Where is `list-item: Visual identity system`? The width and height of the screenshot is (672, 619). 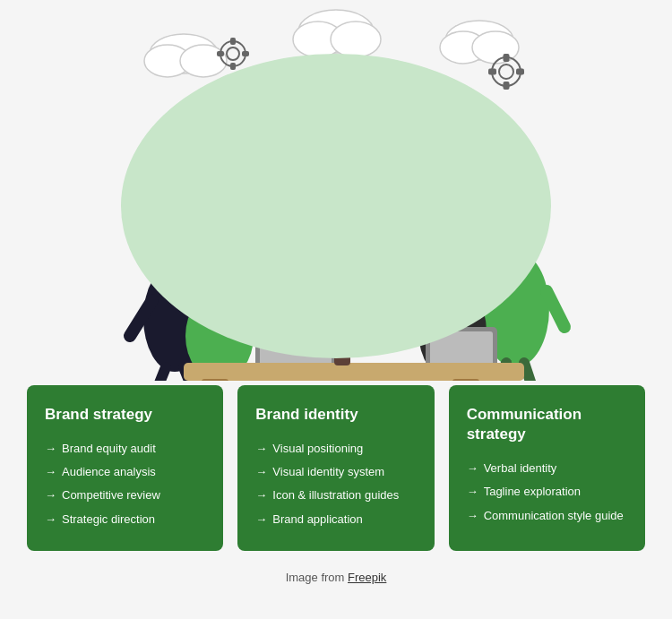
list-item: Visual identity system is located at coordinates (335, 472).